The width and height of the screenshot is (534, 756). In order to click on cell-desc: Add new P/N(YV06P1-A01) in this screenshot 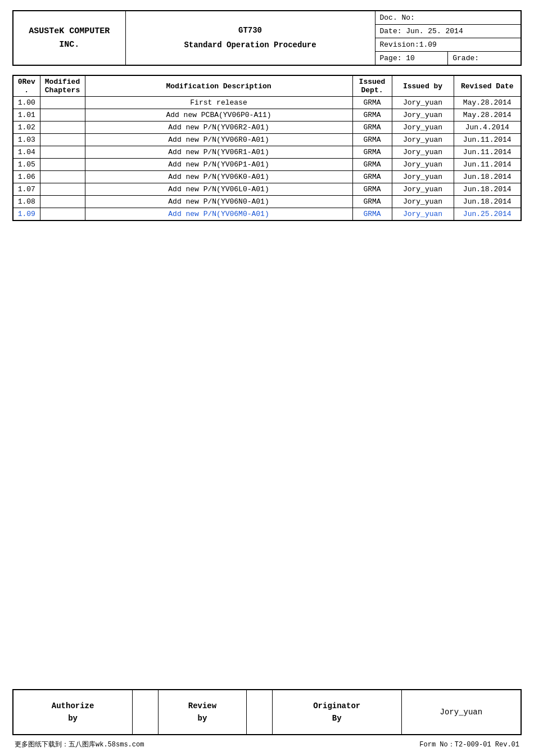, I will do `click(219, 165)`.